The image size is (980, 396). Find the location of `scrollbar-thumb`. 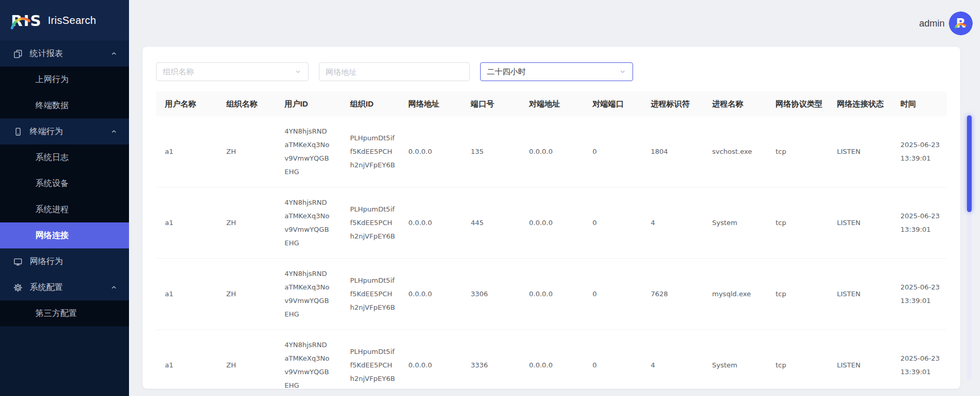

scrollbar-thumb is located at coordinates (970, 164).